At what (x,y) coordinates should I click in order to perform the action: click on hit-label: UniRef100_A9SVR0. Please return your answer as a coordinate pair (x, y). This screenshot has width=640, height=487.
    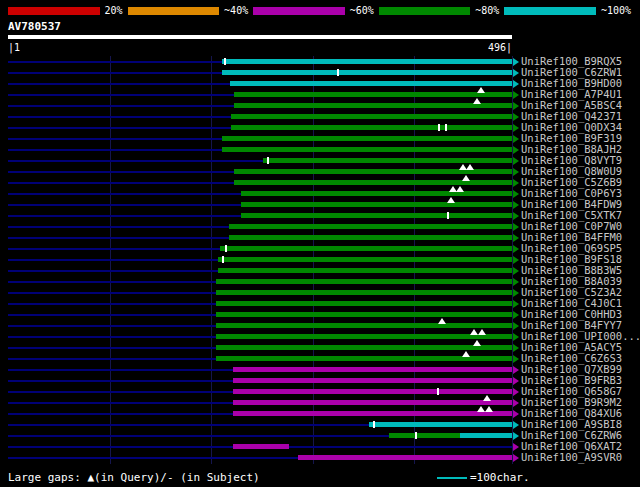
    Looking at the image, I should click on (572, 458).